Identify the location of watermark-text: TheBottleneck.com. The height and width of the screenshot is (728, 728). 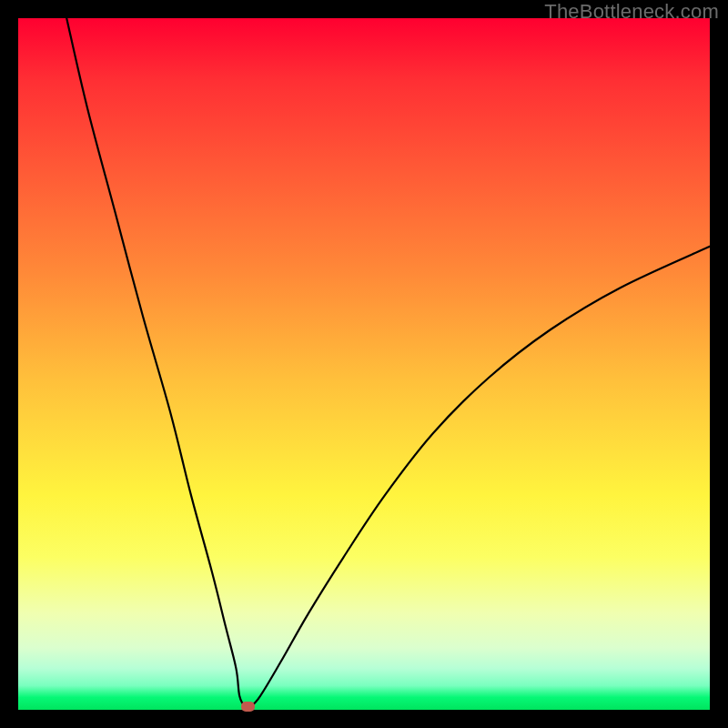
(632, 12).